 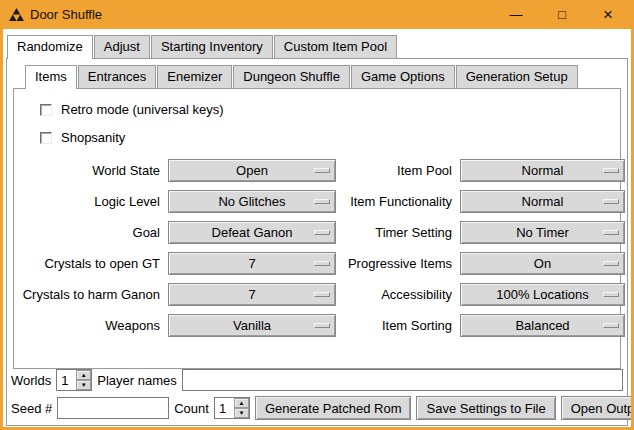 I want to click on app-icon, so click(x=16, y=14).